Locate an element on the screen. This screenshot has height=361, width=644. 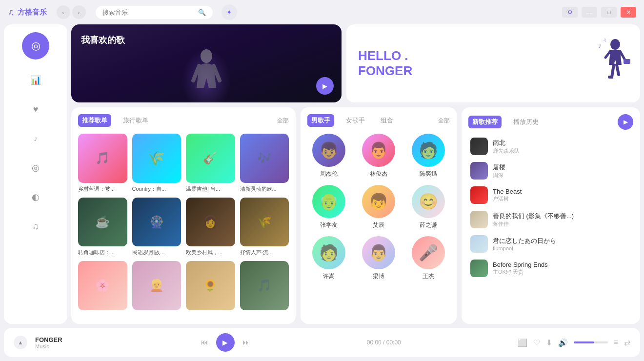
list-item: 南北 鹿先森乐队 is located at coordinates (551, 146).